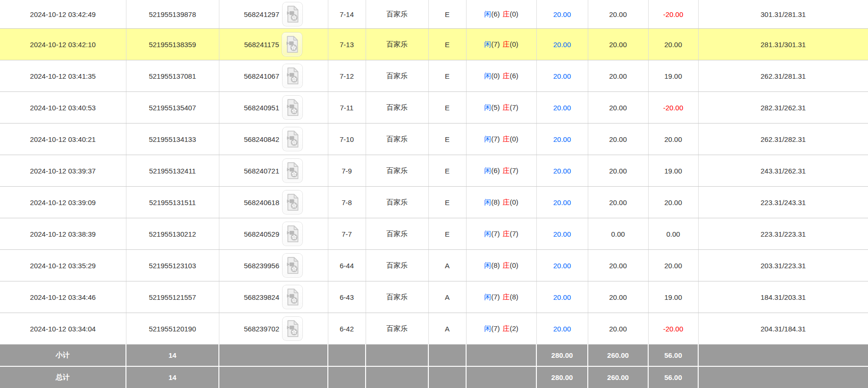  I want to click on shoe-round: 7-7, so click(347, 234).